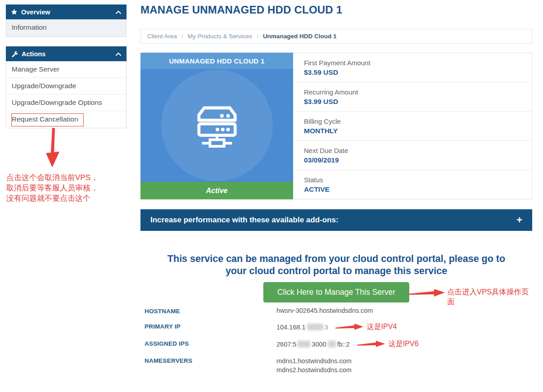  Describe the element at coordinates (69, 188) in the screenshot. I see `cancellation-annotation: 点击这个会取消当前VPS， 取消后要等客服人员审核， 没有问题就不要点击这个` at that location.